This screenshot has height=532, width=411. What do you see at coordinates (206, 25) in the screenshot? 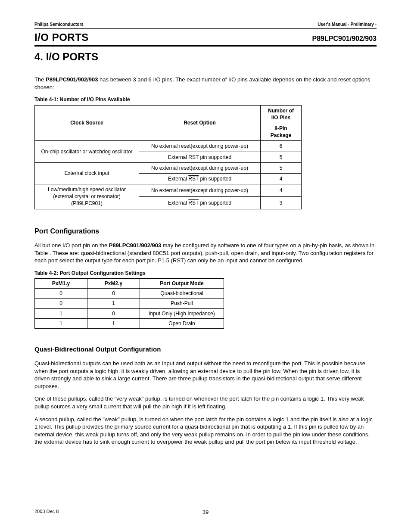
I see `running-header: Philips Semiconductors User's Manual - P…` at bounding box center [206, 25].